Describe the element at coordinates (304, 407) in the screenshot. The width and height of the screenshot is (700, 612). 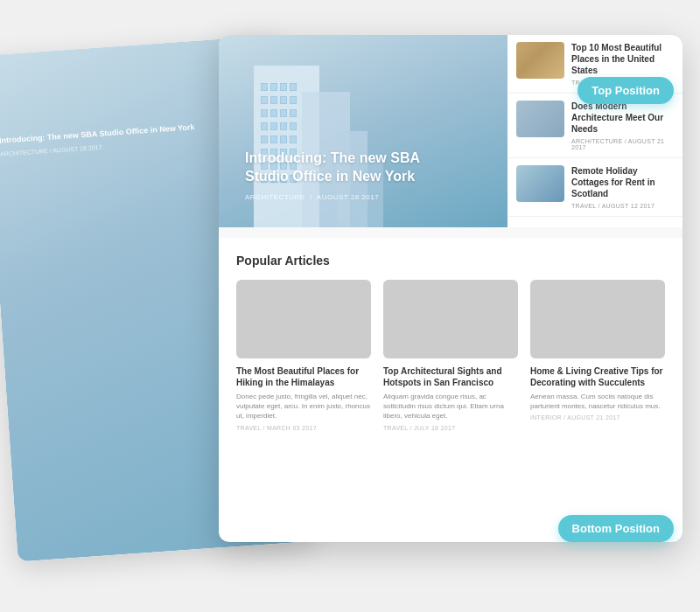
I see `popular-item-desc: Donec pede justo, fringilla vel, aliquet…` at that location.